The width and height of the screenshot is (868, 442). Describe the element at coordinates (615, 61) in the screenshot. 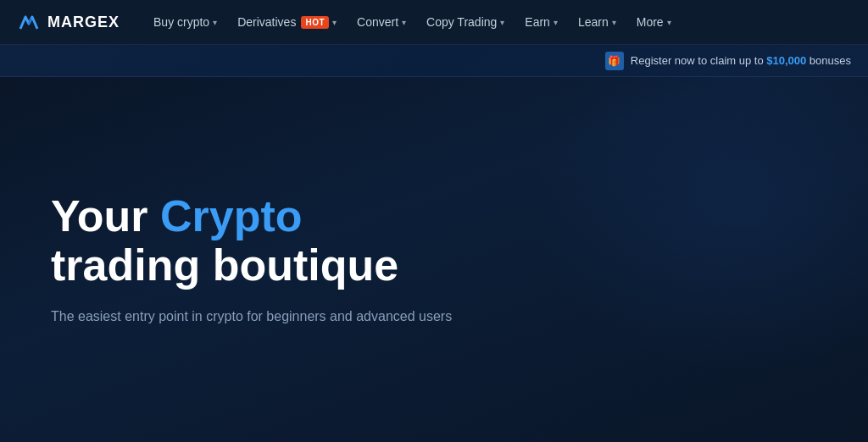

I see `gift-icon: 🎁` at that location.